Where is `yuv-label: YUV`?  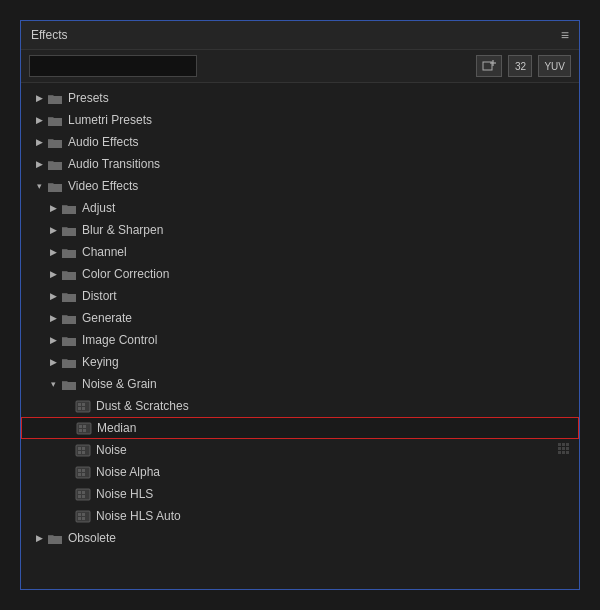 yuv-label: YUV is located at coordinates (554, 66).